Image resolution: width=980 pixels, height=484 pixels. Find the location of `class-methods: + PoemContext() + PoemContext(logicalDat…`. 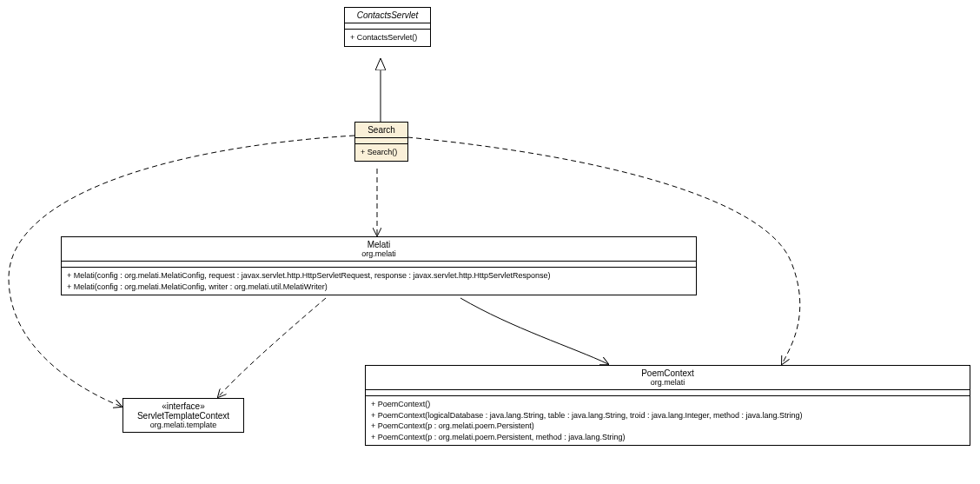

class-methods: + PoemContext() + PoemContext(logicalDat… is located at coordinates (667, 421).